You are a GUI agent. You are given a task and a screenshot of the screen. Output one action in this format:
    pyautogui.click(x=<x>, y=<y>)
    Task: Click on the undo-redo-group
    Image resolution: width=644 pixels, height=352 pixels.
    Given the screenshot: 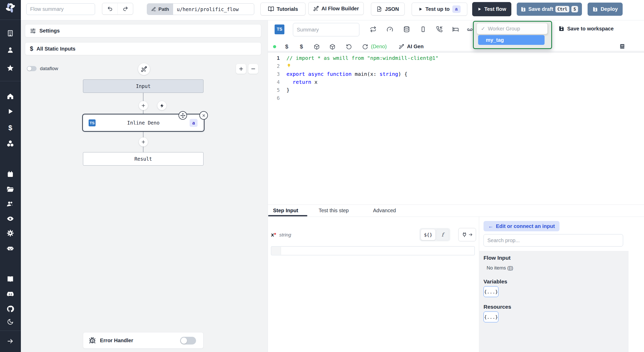 What is the action you would take?
    pyautogui.click(x=117, y=9)
    